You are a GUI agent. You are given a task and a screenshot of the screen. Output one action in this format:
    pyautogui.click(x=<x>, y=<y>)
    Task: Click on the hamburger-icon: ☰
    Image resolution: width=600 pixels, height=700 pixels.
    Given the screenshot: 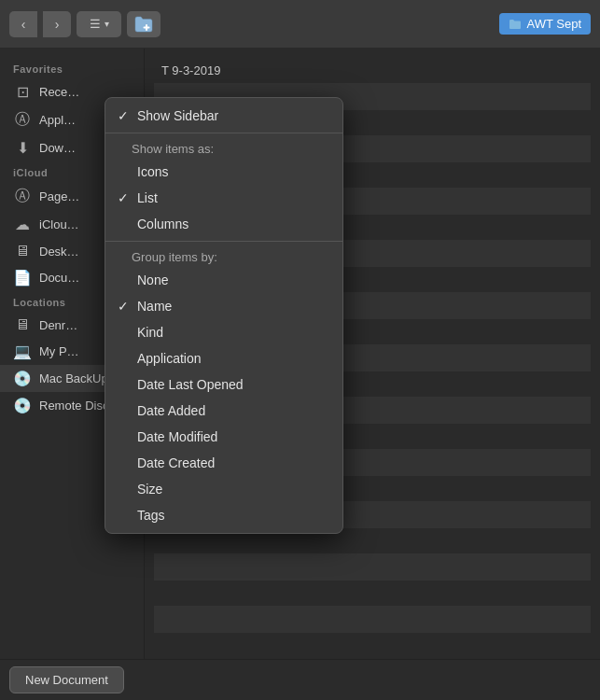 What is the action you would take?
    pyautogui.click(x=95, y=24)
    